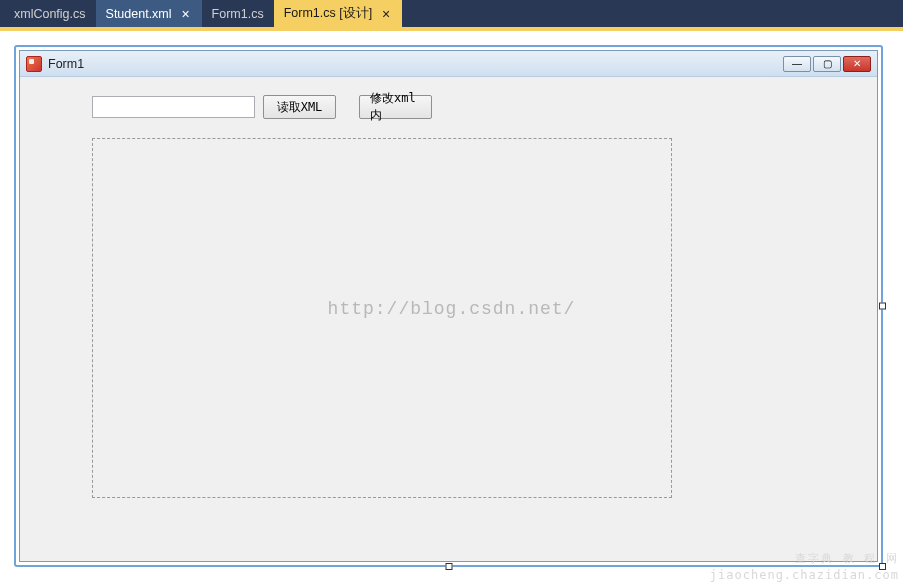  I want to click on maximize-button: ▢, so click(827, 64).